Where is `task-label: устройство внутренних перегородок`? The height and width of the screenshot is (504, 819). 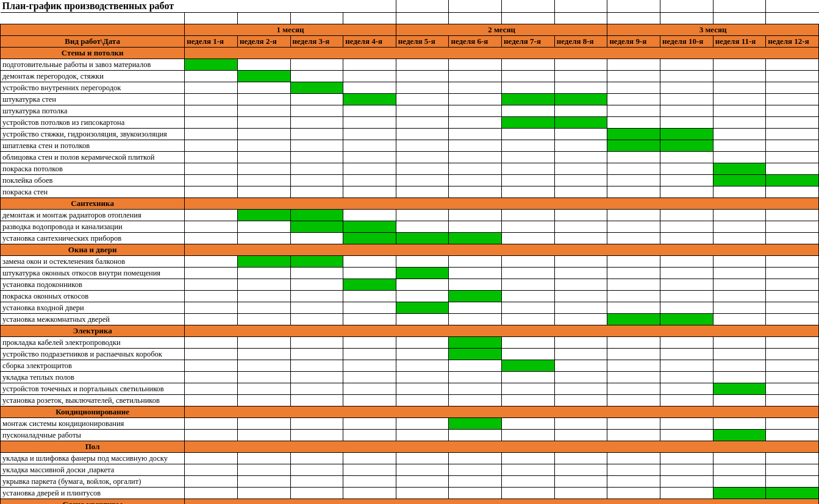 task-label: устройство внутренних перегородок is located at coordinates (93, 88).